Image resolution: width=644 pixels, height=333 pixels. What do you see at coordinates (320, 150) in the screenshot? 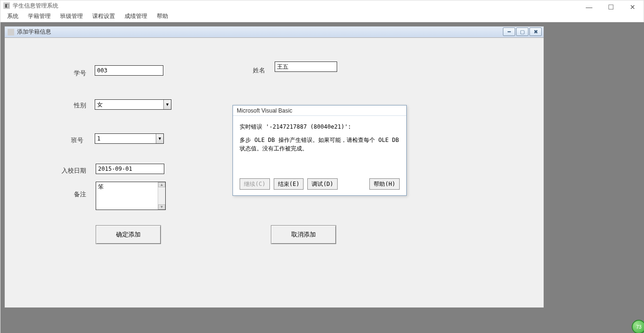
I see `vb-error-dialog: Microsoft Visual Basic 实时错误 '-2147217887…` at bounding box center [320, 150].